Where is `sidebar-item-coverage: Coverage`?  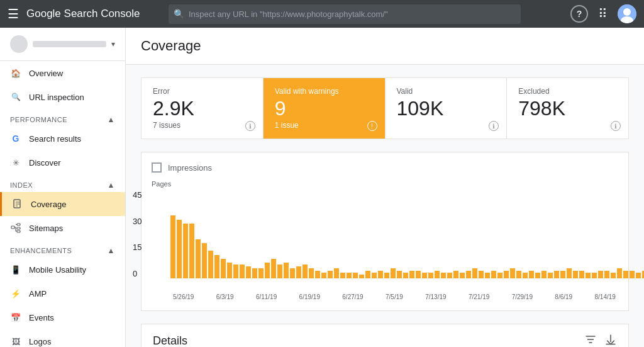 sidebar-item-coverage: Coverage is located at coordinates (63, 204).